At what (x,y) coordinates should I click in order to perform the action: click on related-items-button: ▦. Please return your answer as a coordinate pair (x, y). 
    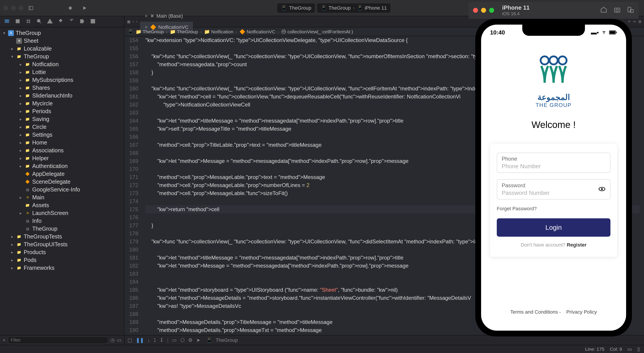
    Looking at the image, I should click on (129, 22).